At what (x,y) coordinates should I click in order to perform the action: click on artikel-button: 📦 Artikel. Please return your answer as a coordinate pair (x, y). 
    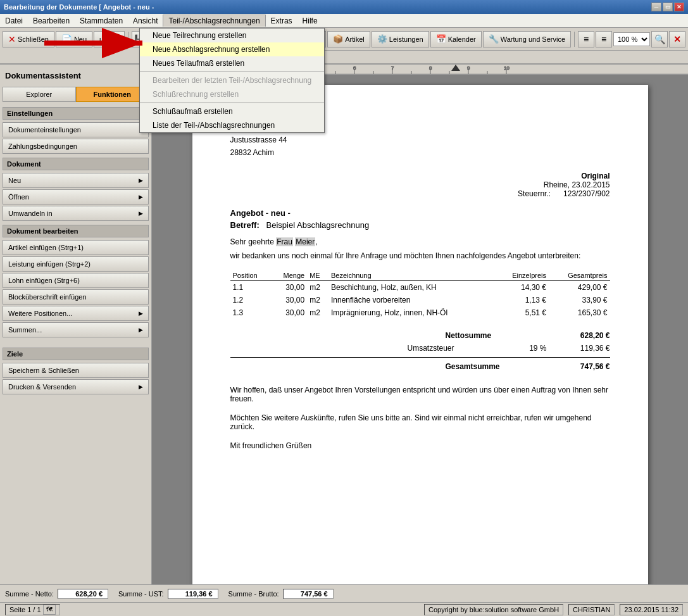
    Looking at the image, I should click on (349, 39).